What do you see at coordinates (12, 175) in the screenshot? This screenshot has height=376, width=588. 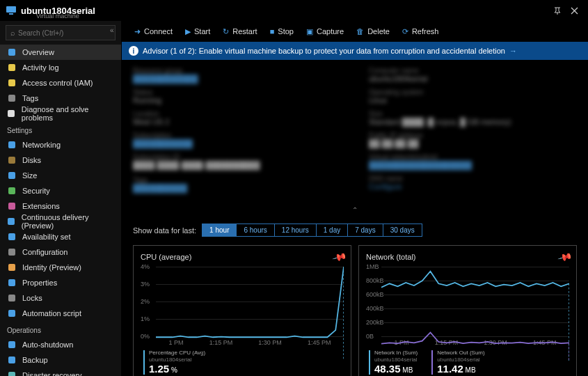 I see `size-icon` at bounding box center [12, 175].